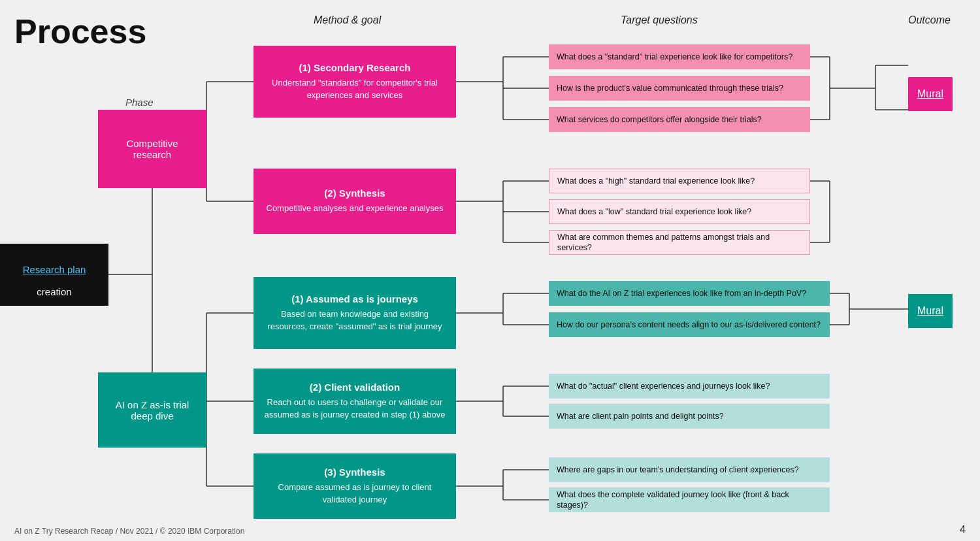 The width and height of the screenshot is (980, 541). Describe the element at coordinates (930, 94) in the screenshot. I see `mural-1-label: Mural` at that location.